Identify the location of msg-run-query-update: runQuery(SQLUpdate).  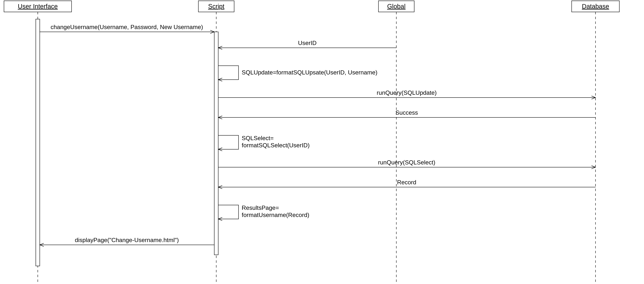
(407, 93).